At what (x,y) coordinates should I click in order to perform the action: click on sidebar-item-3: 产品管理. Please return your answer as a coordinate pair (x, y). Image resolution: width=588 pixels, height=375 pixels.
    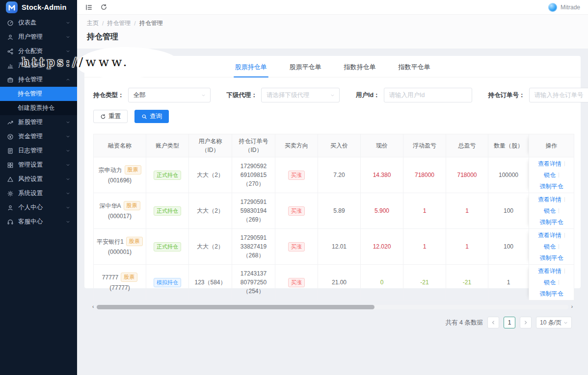
    Looking at the image, I should click on (38, 66).